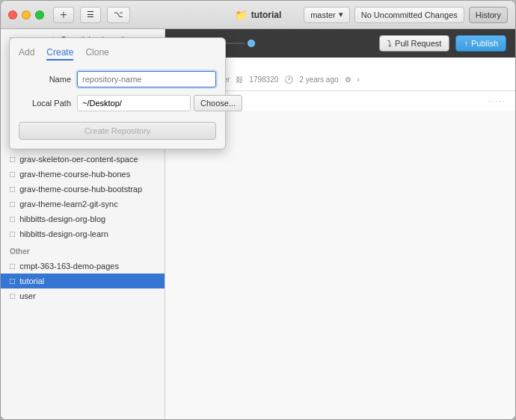 Image resolution: width=516 pixels, height=420 pixels. I want to click on pull-request-button: ⤵ Pull Request, so click(414, 43).